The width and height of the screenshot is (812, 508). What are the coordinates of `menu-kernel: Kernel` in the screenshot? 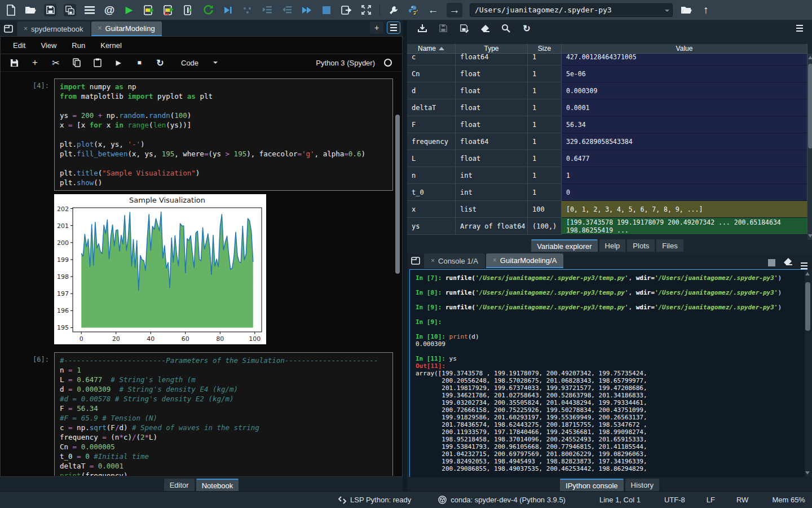 It's located at (111, 45).